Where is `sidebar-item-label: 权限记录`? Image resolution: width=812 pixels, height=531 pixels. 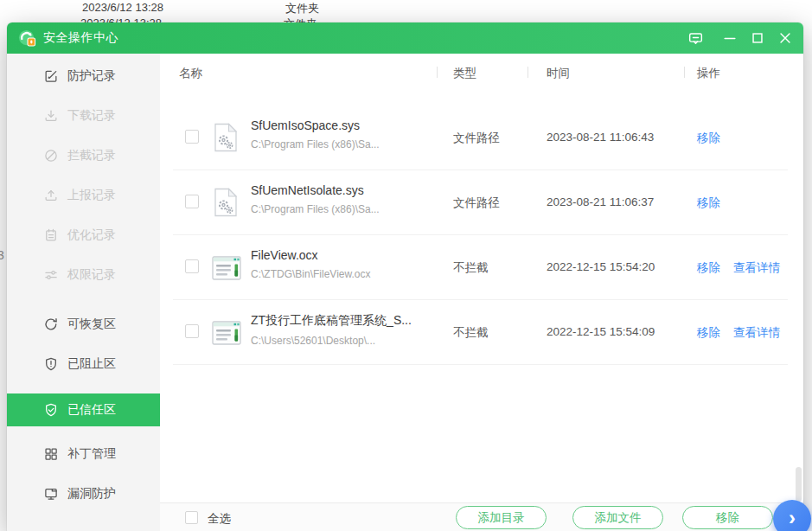 sidebar-item-label: 权限记录 is located at coordinates (92, 275).